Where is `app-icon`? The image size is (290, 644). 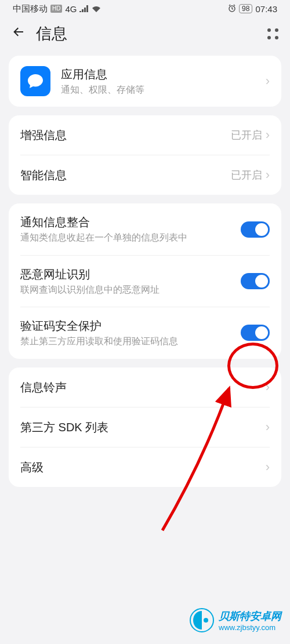 app-icon is located at coordinates (35, 81).